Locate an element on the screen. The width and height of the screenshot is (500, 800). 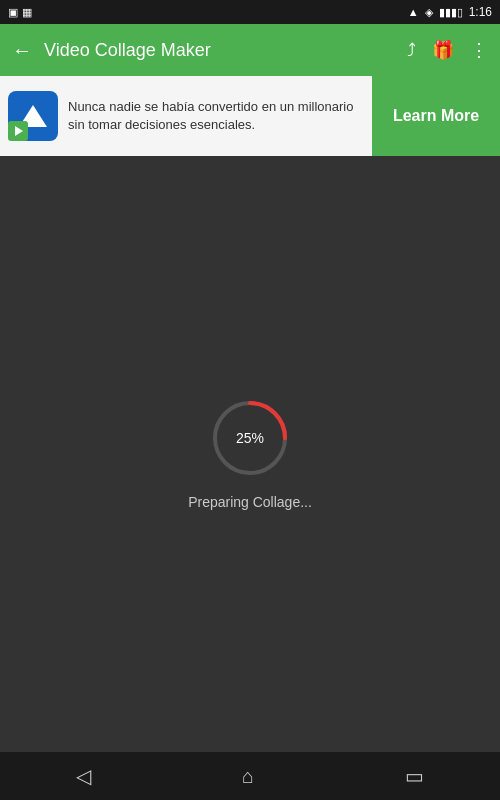
ad-play-arrow is located at coordinates (19, 131).